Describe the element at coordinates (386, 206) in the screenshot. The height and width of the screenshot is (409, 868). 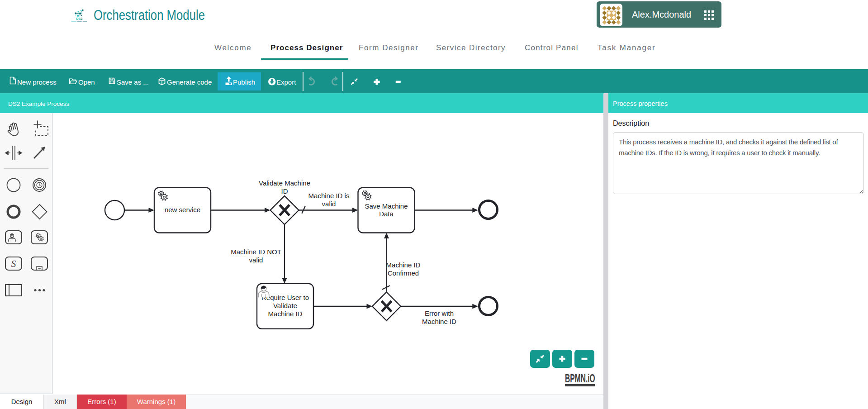
I see `svg-text: Save Machine` at that location.